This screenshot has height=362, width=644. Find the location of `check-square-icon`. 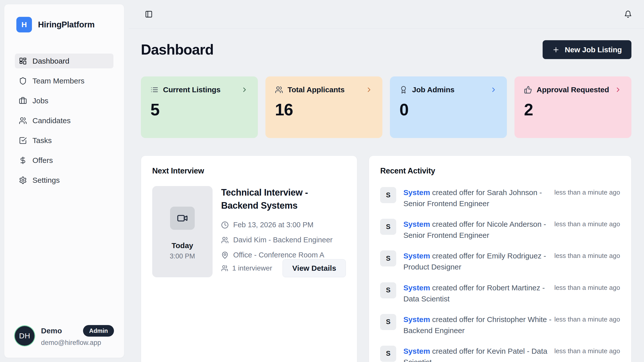

check-square-icon is located at coordinates (23, 141).